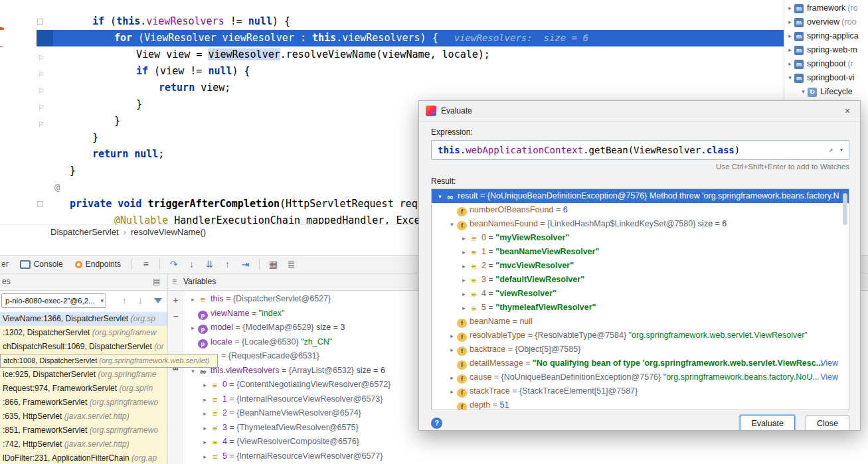 This screenshot has height=464, width=868. I want to click on frame-down-icon: ↓, so click(141, 300).